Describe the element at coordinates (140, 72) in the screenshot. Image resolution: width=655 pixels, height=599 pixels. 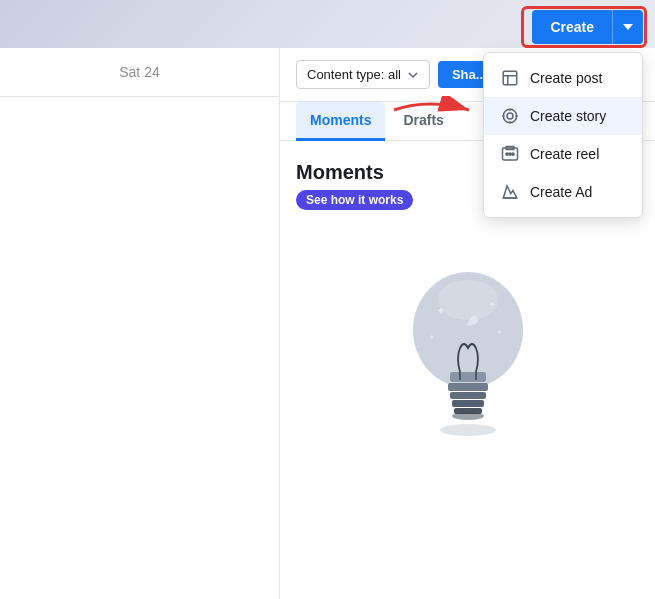
I see `sidebar-date: Sat 24` at that location.